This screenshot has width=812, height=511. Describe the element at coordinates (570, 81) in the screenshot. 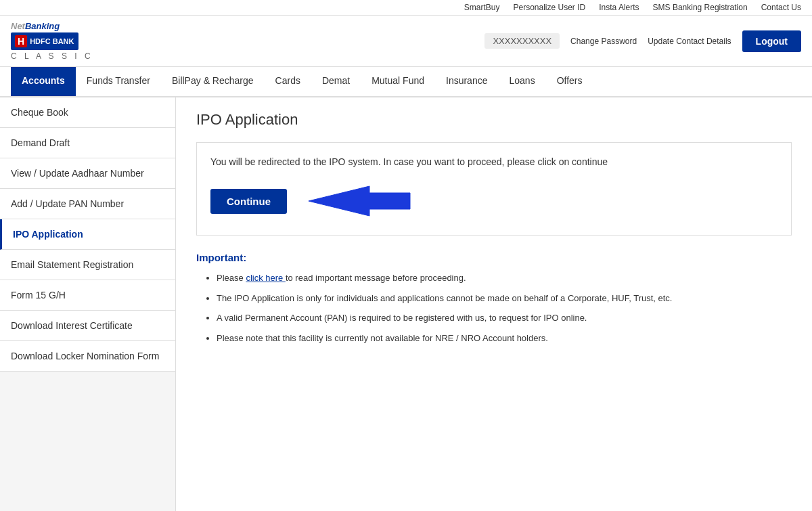

I see `nav-offers: Offers` at that location.